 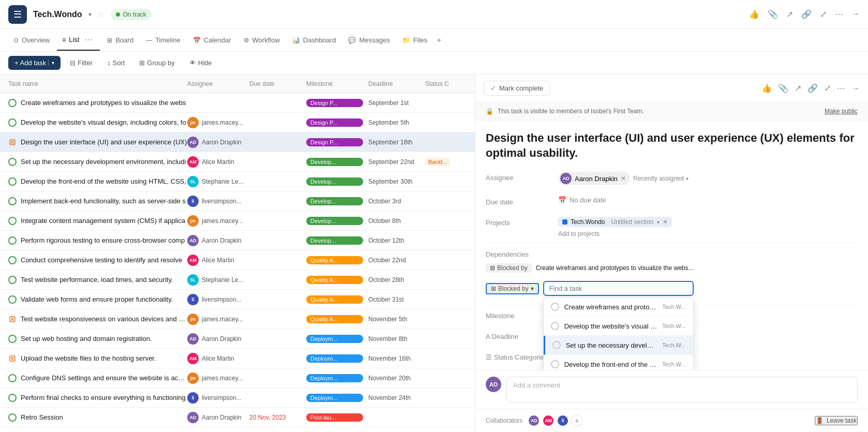 What do you see at coordinates (619, 289) in the screenshot?
I see `find-task-input` at bounding box center [619, 289].